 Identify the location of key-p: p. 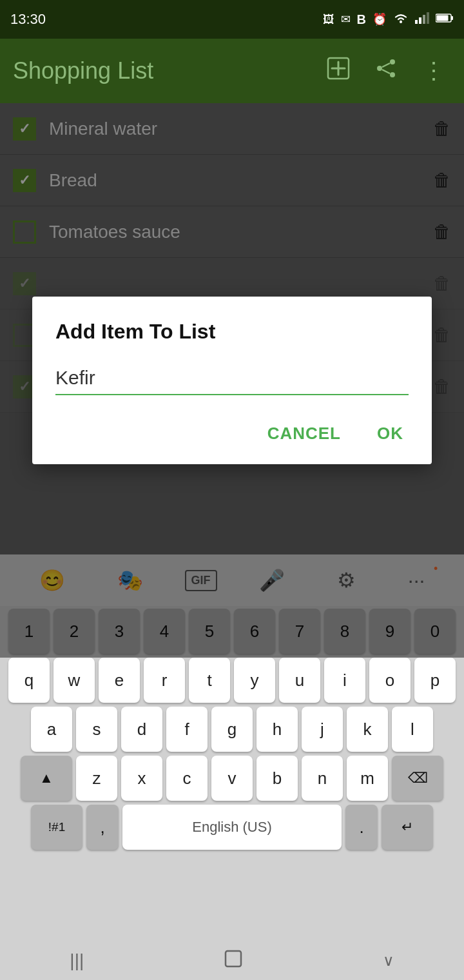
(435, 680).